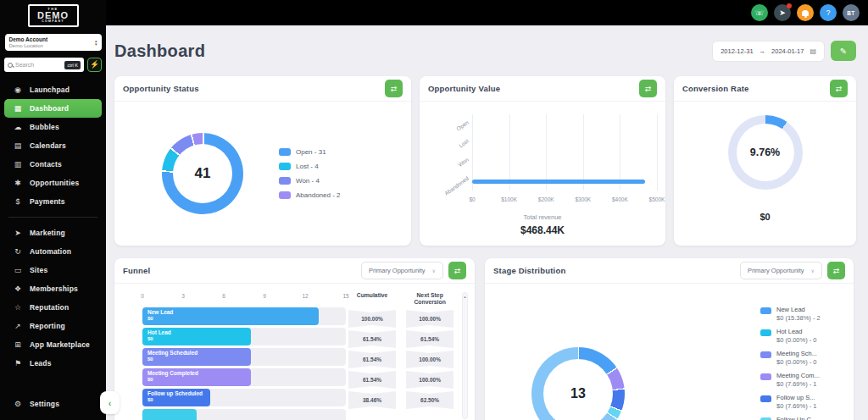 This screenshot has height=420, width=868. What do you see at coordinates (53, 108) in the screenshot?
I see `sidebar-item-dashboard: ▦Dashboard` at bounding box center [53, 108].